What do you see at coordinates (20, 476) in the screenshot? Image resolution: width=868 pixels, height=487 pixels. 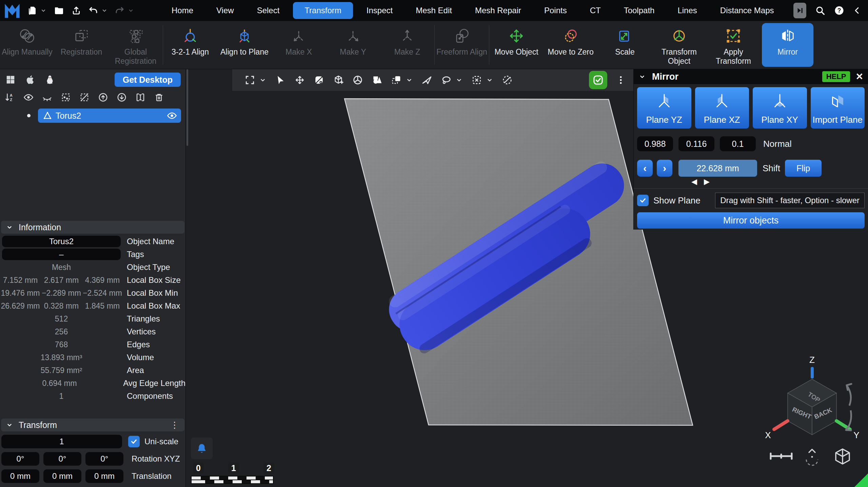 I see `translation-x-input: 0 mm` at bounding box center [20, 476].